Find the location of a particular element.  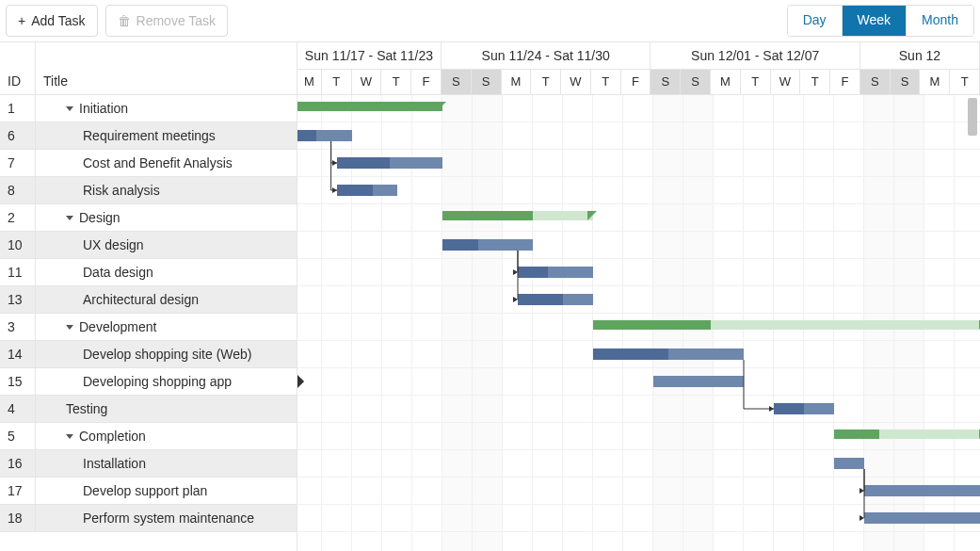

task-title: UX design is located at coordinates (113, 245).